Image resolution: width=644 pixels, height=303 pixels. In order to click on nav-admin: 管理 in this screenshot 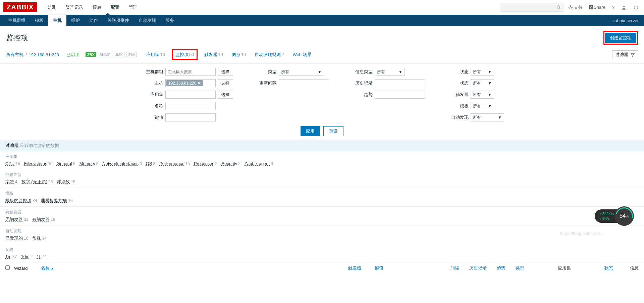, I will do `click(133, 7)`.